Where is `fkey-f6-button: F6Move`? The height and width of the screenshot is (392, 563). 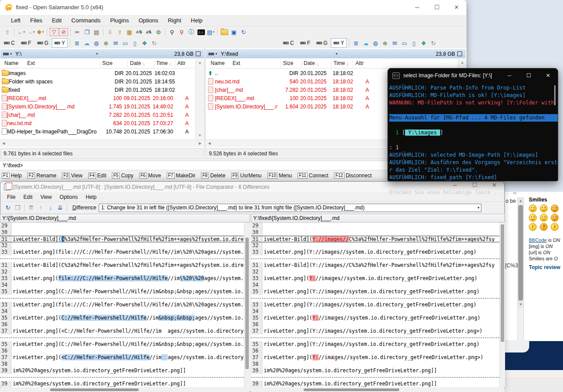 fkey-f6-button: F6Move is located at coordinates (150, 176).